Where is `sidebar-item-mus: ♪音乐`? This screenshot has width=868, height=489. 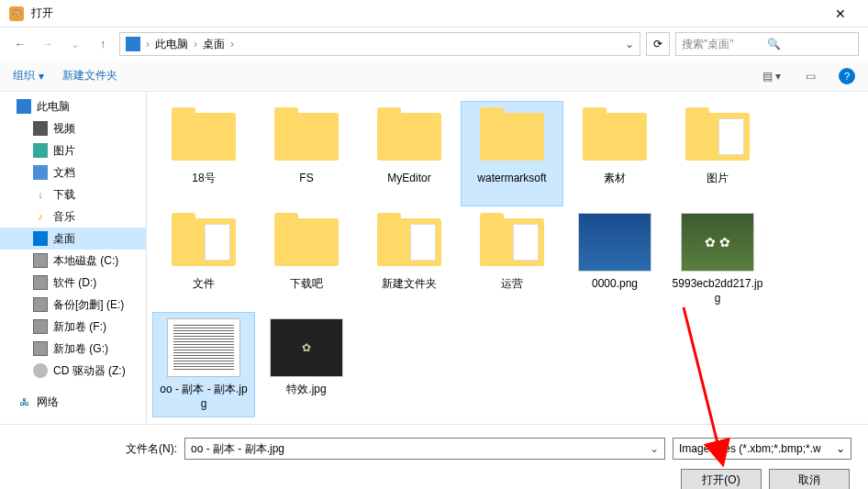
sidebar-item-mus: ♪音乐 is located at coordinates (73, 217).